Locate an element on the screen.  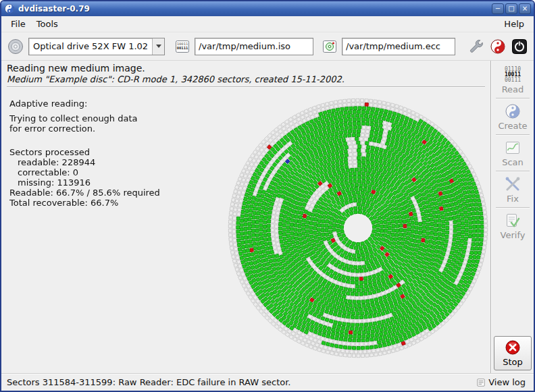
create-label: Create is located at coordinates (512, 125).